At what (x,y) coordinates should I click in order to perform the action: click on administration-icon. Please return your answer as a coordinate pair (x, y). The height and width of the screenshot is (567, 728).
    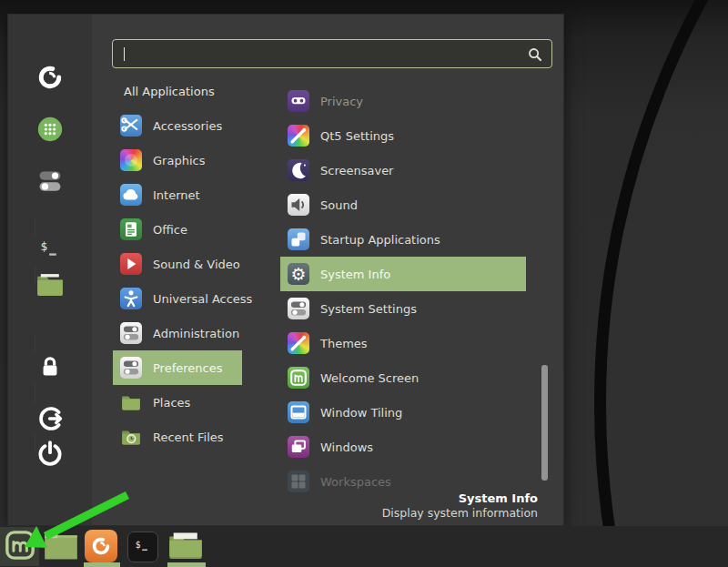
    Looking at the image, I should click on (131, 333).